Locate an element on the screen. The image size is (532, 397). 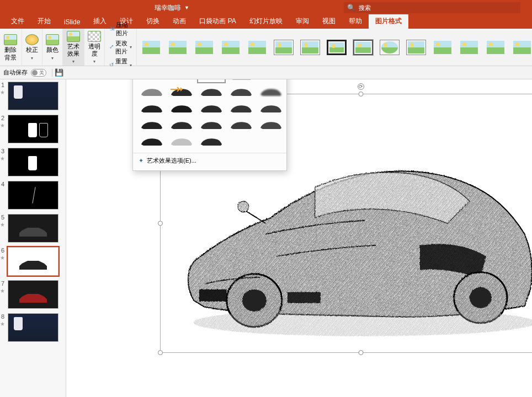
slide-thumb-1: 1 ★ is located at coordinates (33, 96).